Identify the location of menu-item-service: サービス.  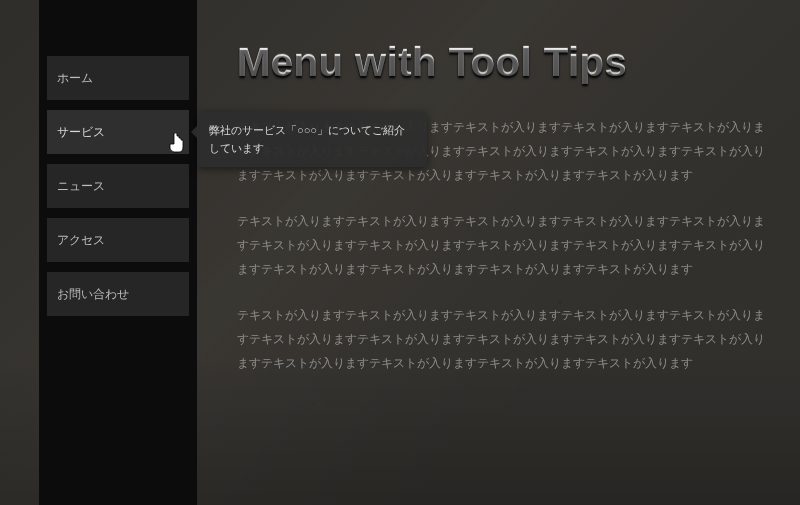
(118, 132).